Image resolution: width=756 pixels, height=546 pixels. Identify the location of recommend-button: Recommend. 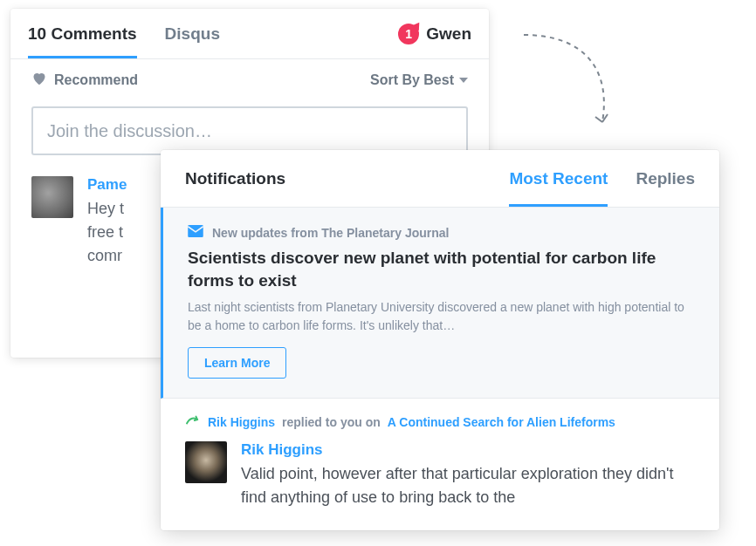
(85, 80).